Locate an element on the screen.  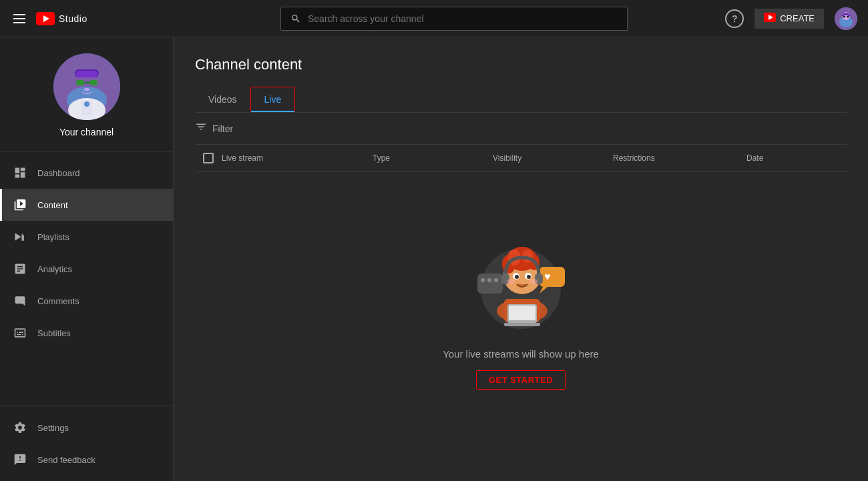
sidebar-item-subtitles: Subtitles is located at coordinates (87, 333).